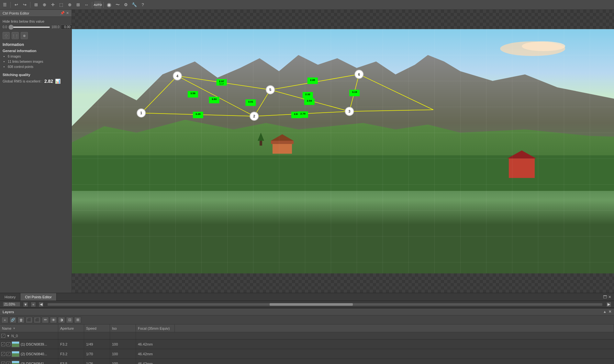 The height and width of the screenshot is (364, 614). Describe the element at coordinates (58, 81) in the screenshot. I see `rms-chart-icon: 📊` at that location.